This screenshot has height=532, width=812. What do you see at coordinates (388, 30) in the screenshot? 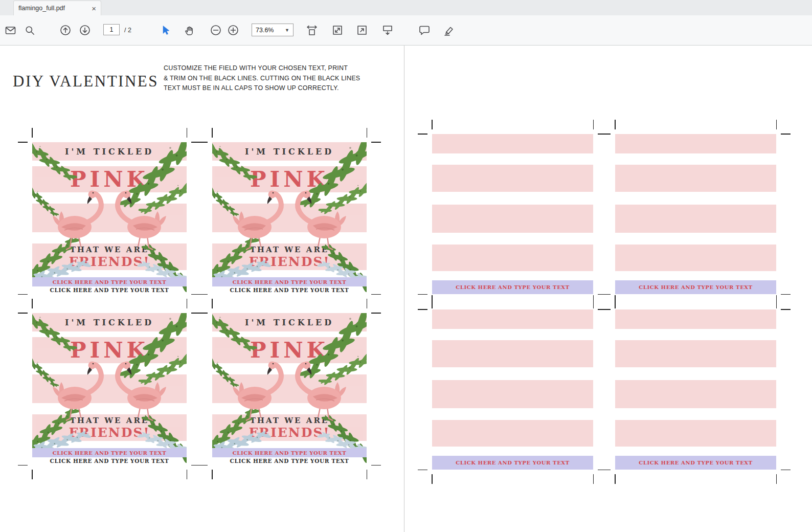
I see `scroll-mode-icon` at bounding box center [388, 30].